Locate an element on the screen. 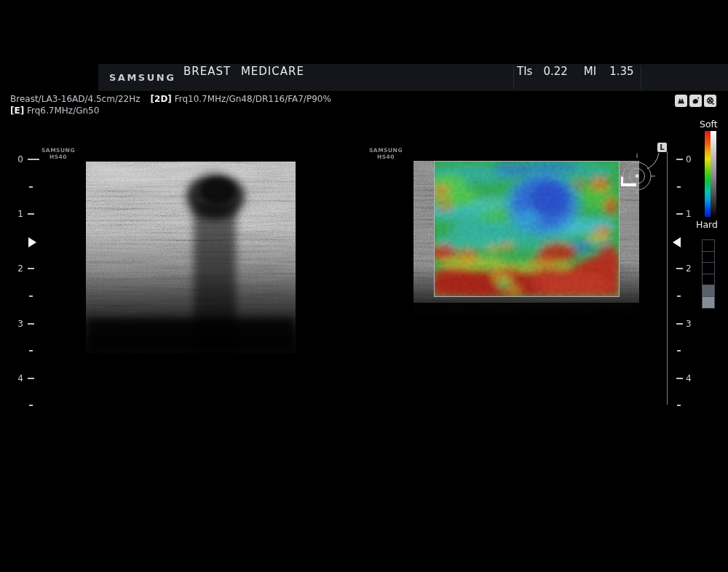 The width and height of the screenshot is (728, 572). left-ruler-label-1: 1 is located at coordinates (17, 214).